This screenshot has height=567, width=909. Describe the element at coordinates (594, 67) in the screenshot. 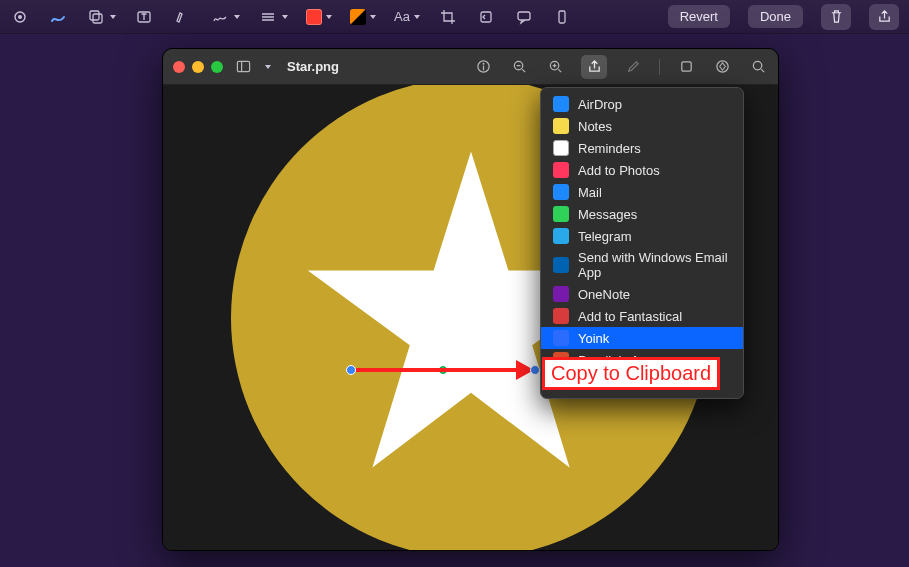

I see `titlebar-share-icon` at that location.